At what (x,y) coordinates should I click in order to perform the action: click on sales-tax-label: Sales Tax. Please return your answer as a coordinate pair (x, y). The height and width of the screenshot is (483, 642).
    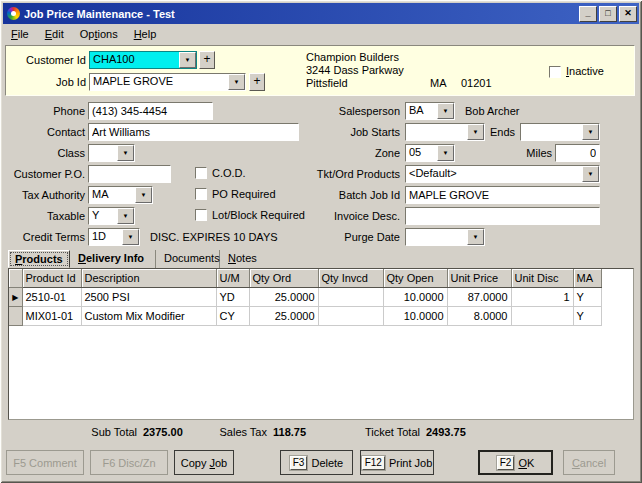
    Looking at the image, I should click on (231, 432).